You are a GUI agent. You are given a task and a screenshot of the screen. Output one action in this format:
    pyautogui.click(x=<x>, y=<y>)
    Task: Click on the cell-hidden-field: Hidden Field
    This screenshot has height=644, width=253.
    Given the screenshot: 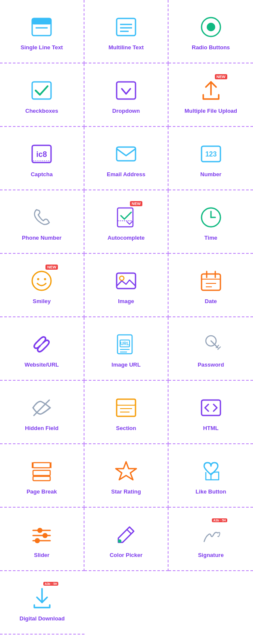 What is the action you would take?
    pyautogui.click(x=42, y=412)
    